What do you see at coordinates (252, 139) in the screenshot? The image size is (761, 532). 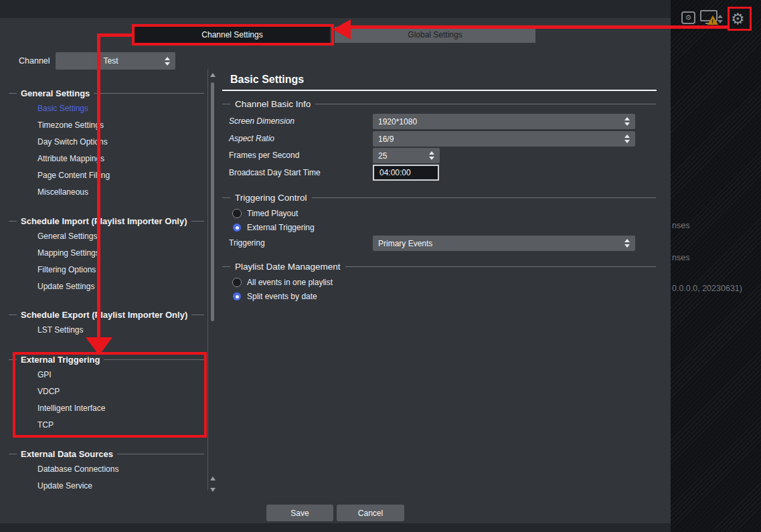 I see `aspect-ratio-label: Aspect Ratio` at bounding box center [252, 139].